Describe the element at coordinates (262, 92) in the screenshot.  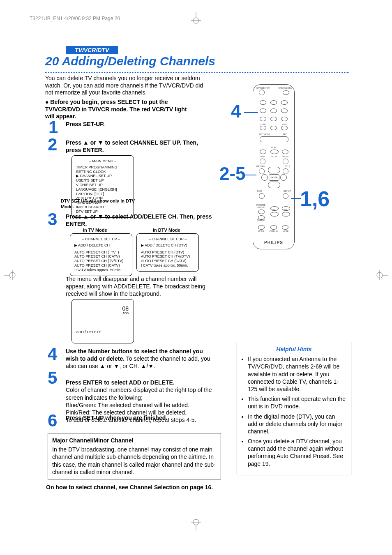
I see `standby-button` at that location.